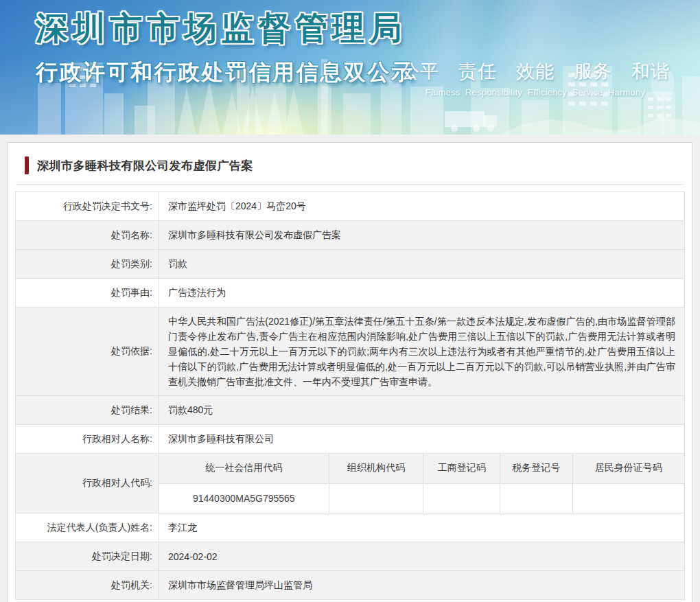 This screenshot has width=700, height=602. Describe the element at coordinates (422, 264) in the screenshot. I see `row-value: 罚款` at that location.